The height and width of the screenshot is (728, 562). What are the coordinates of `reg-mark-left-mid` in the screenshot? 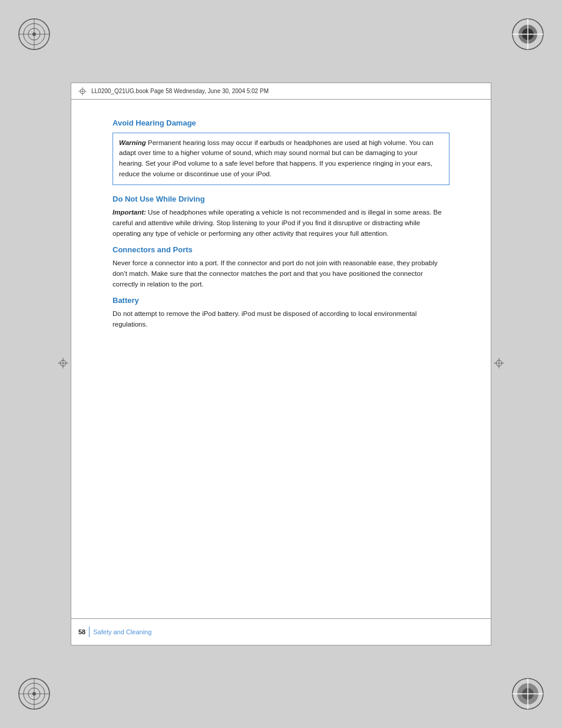 It's located at (63, 364).